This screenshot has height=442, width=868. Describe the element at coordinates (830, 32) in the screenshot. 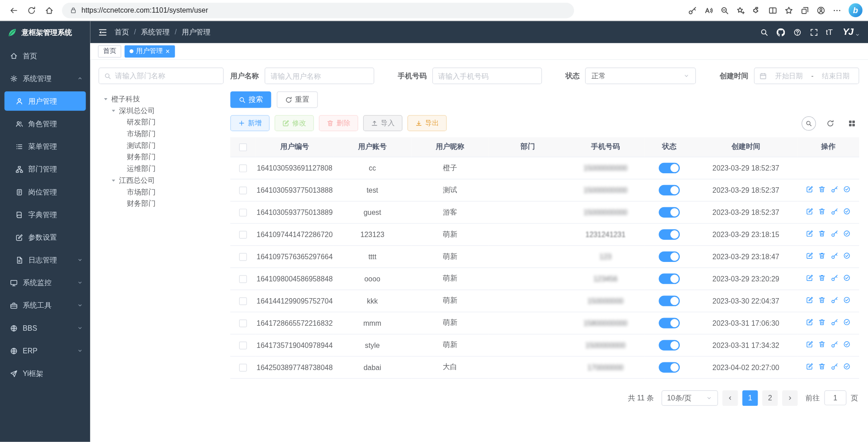

I see `font-size-icon: tT` at that location.